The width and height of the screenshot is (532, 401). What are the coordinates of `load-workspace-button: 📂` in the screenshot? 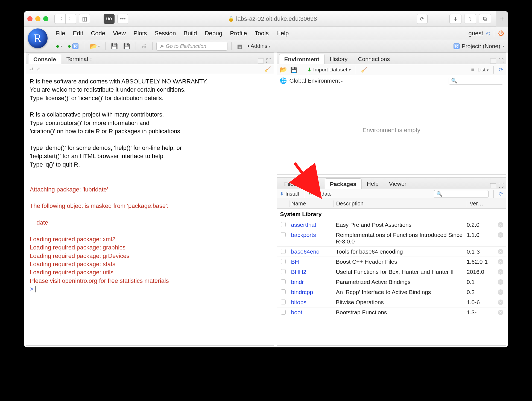 It's located at (283, 70).